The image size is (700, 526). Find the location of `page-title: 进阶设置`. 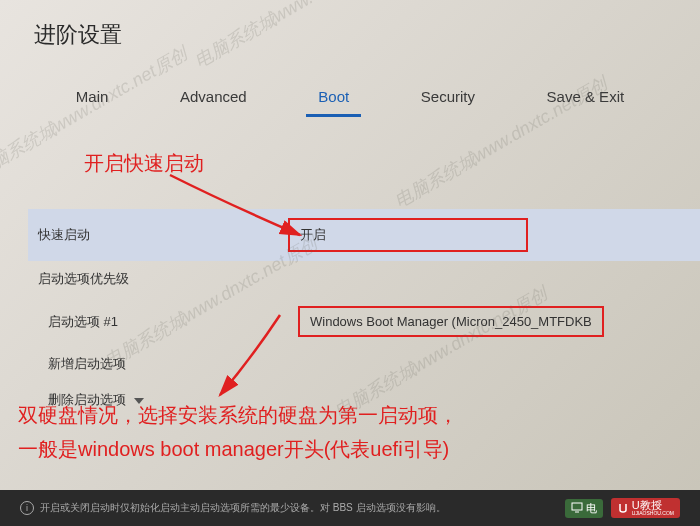

page-title: 进阶设置 is located at coordinates (350, 30).